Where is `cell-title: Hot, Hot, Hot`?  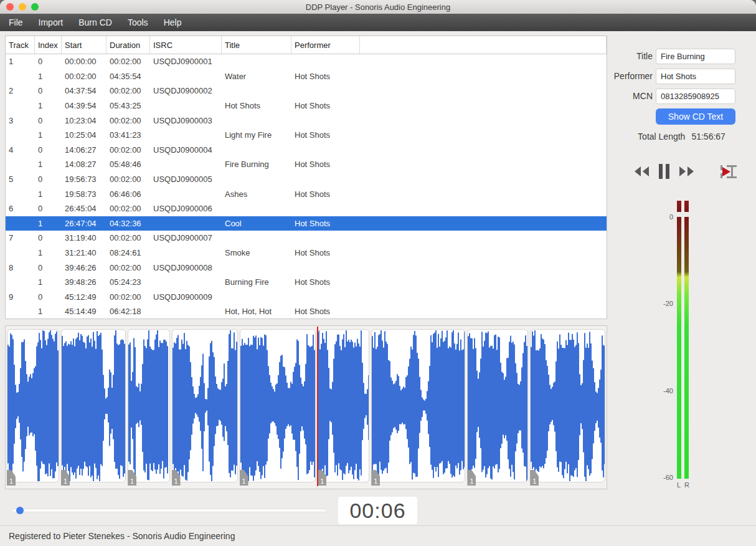
cell-title: Hot, Hot, Hot is located at coordinates (257, 312).